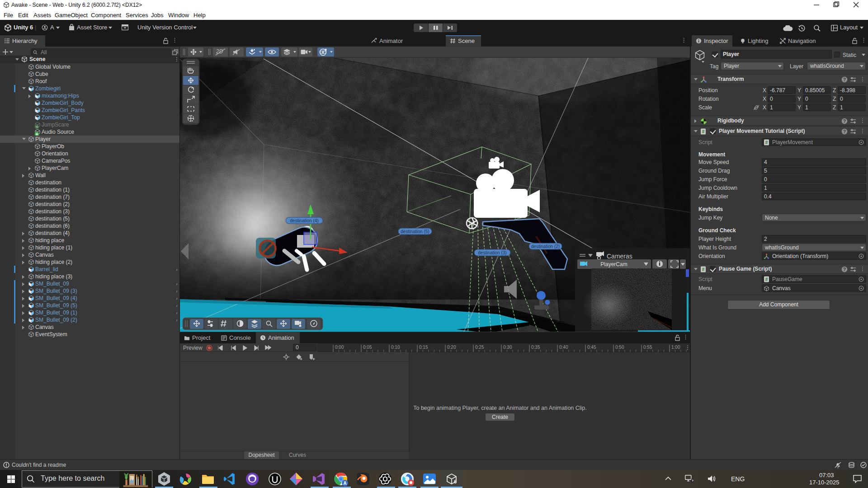 The width and height of the screenshot is (868, 488). What do you see at coordinates (396, 347) in the screenshot?
I see `svg-text: 0:10` at bounding box center [396, 347].